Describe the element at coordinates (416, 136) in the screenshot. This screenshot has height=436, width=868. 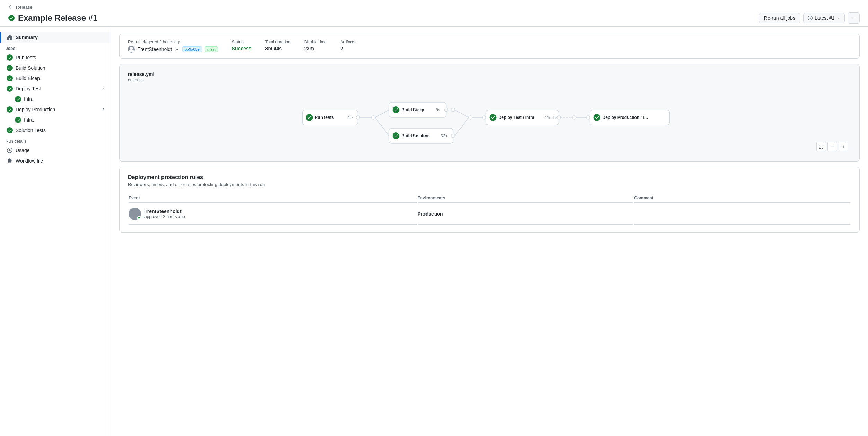
I see `svg-text: Build Solution` at that location.